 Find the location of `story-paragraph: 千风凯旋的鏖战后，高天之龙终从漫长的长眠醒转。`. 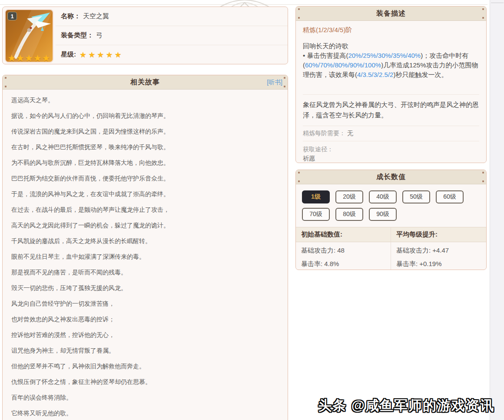

story-paragraph: 千风凯旋的鏖战后，高天之龙终从漫长的长眠醒转。 is located at coordinates (145, 241).